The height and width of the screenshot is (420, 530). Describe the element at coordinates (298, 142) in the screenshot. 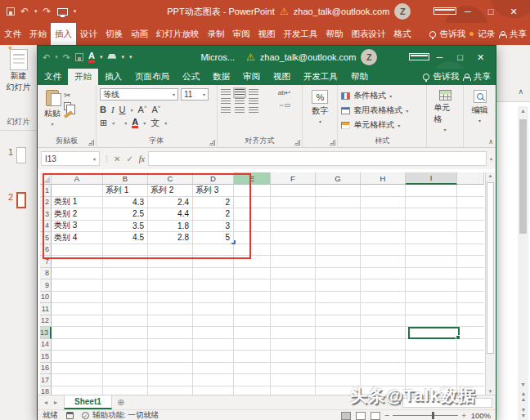

I see `alignment-dialog-launcher` at that location.